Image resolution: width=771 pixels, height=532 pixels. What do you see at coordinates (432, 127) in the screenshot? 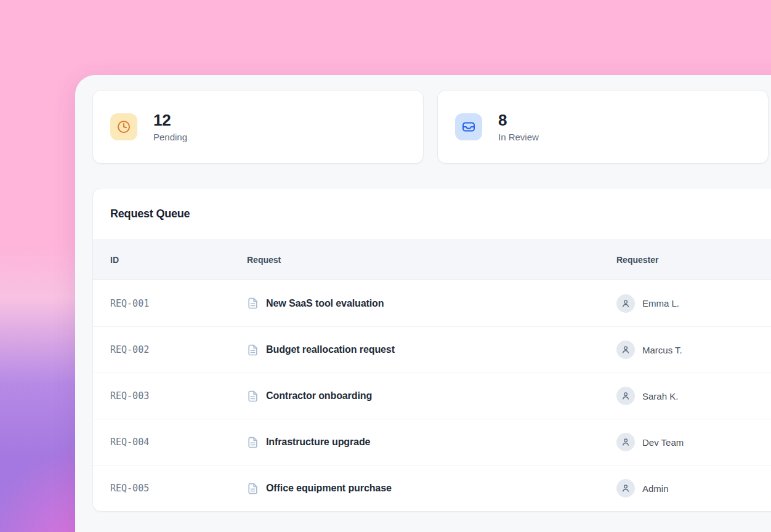
I see `stats-row: 12 Pending 8 In Review` at bounding box center [432, 127].